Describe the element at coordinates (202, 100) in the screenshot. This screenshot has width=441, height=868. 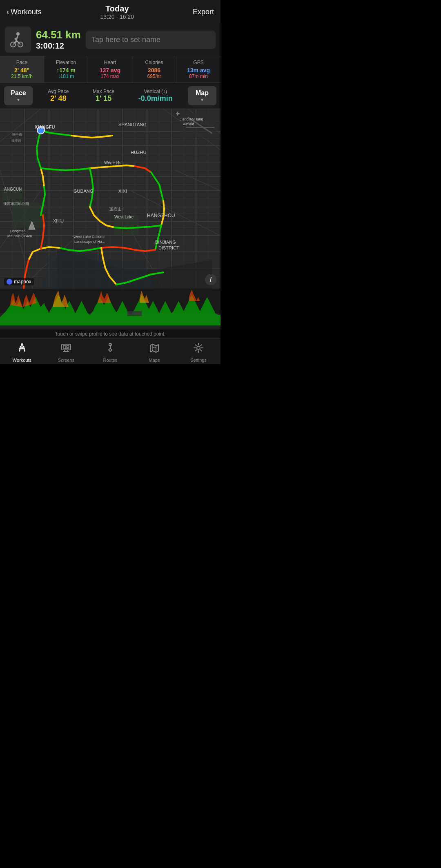
I see `map-btn-arrow: ▼` at that location.